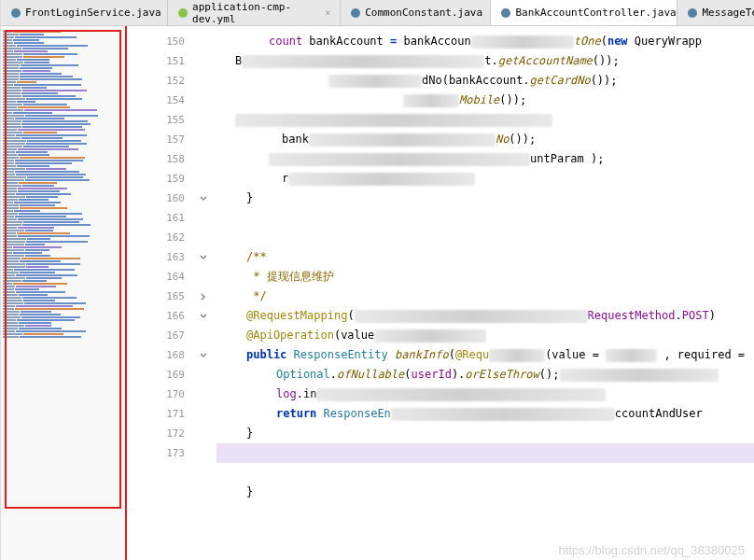 This screenshot has height=560, width=754. I want to click on code-line: return ResponseEnccountAndUser, so click(485, 414).